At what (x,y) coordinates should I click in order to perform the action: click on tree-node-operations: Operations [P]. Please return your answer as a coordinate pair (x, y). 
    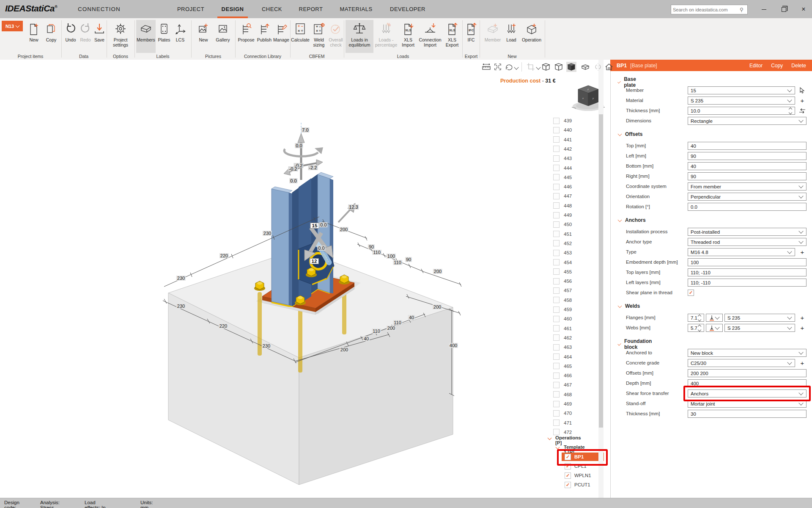
    Looking at the image, I should click on (568, 440).